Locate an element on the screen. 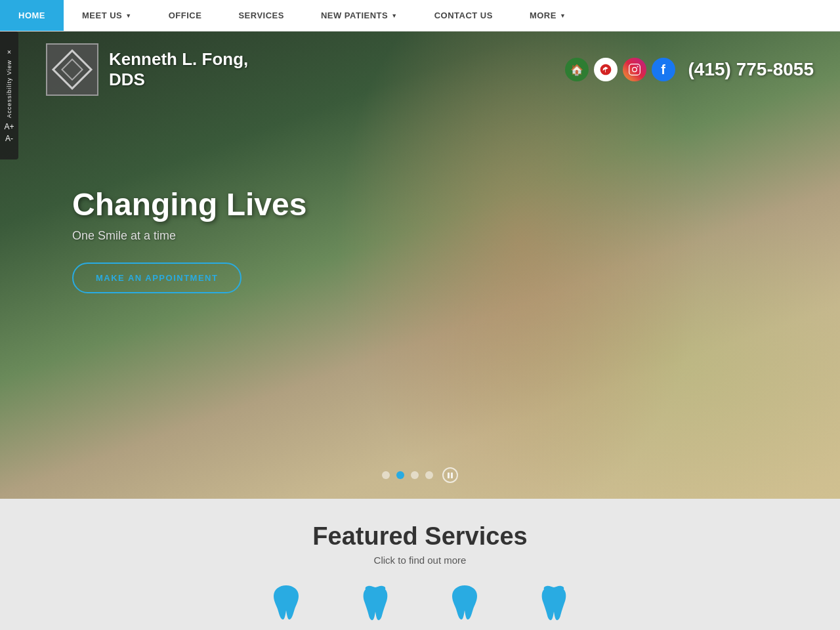  font-decrease-icon: A- is located at coordinates (9, 138).